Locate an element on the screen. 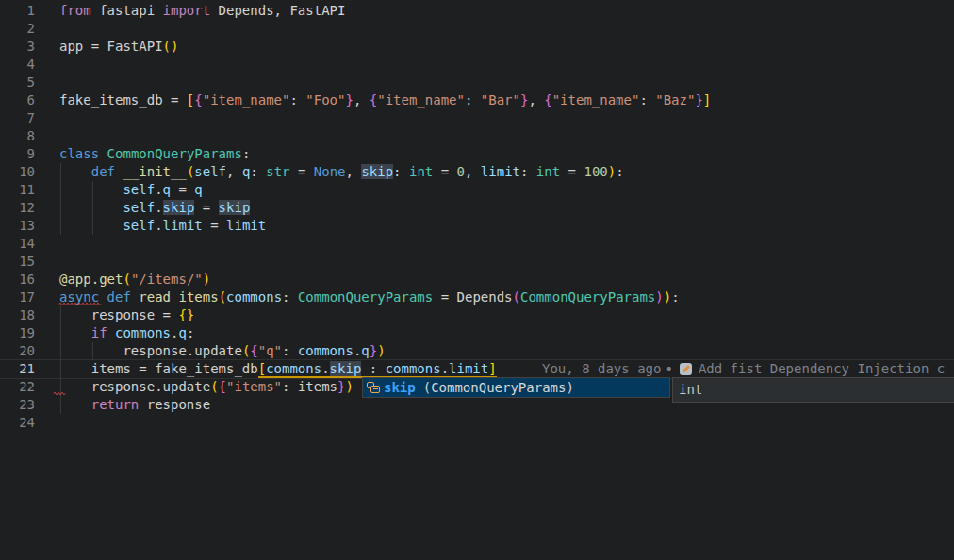 The height and width of the screenshot is (560, 954). code-text: response = {} is located at coordinates (126, 315).